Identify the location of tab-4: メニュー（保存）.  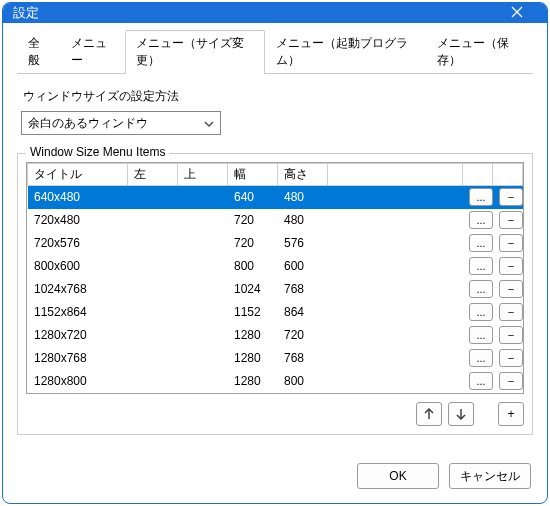
(480, 52).